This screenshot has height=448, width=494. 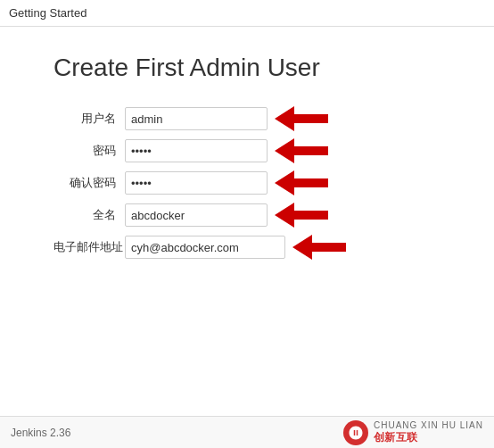 I want to click on top-bar: Getting Started, so click(x=247, y=13).